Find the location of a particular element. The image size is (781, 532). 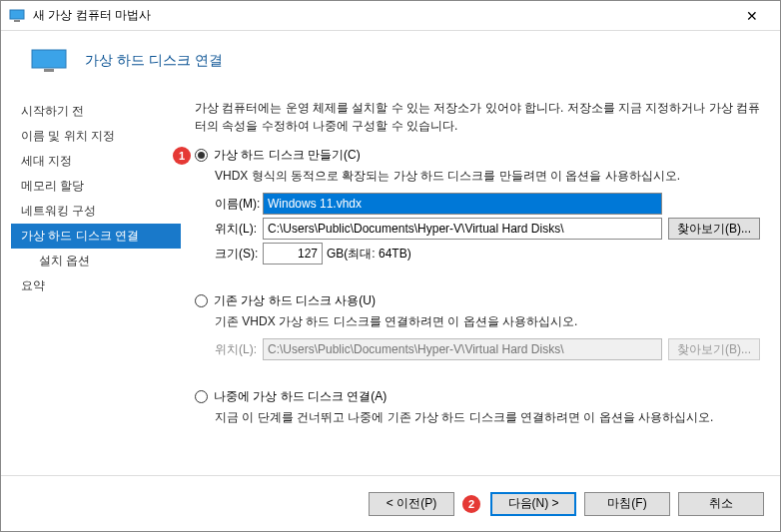

option-use-existing-label: 기존 가상 하드 디스크 사용(U) is located at coordinates (295, 301).